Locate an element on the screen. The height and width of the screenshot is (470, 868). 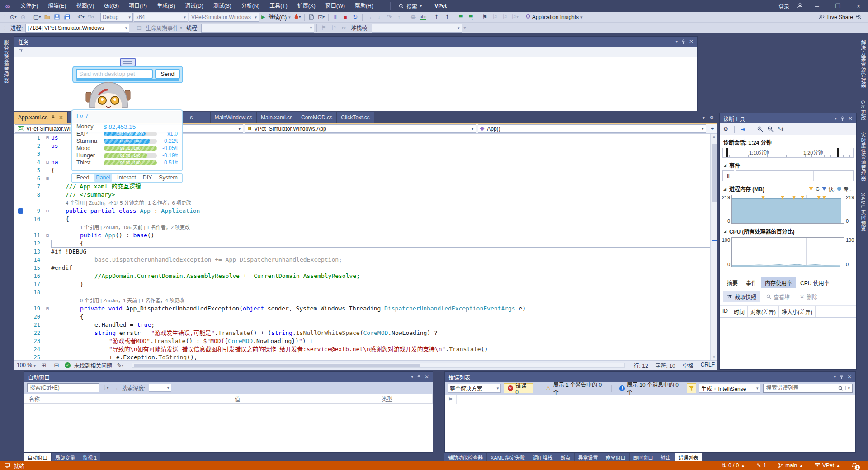
startup-project-dropdown: VPet-Simulator.Windows▾ is located at coordinates (224, 17).